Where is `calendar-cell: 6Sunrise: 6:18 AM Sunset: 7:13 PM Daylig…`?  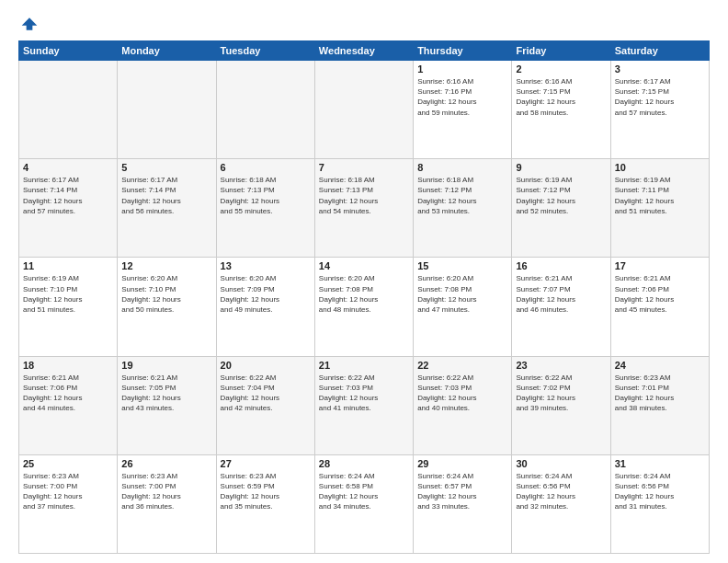
calendar-cell: 6Sunrise: 6:18 AM Sunset: 7:13 PM Daylig… is located at coordinates (265, 208).